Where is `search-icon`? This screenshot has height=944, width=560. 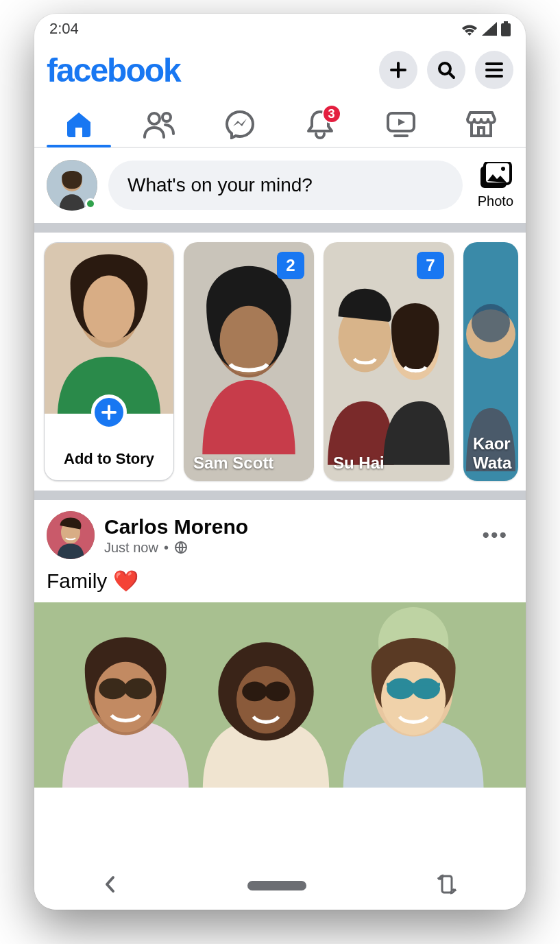
search-icon is located at coordinates (446, 70).